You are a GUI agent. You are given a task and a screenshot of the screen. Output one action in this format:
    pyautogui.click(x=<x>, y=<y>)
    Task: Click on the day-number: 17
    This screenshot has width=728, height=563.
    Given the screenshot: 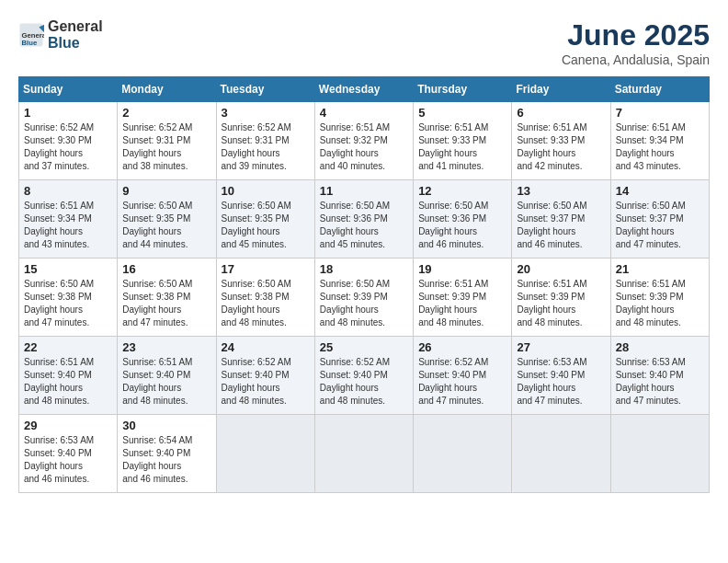 What is the action you would take?
    pyautogui.click(x=266, y=269)
    